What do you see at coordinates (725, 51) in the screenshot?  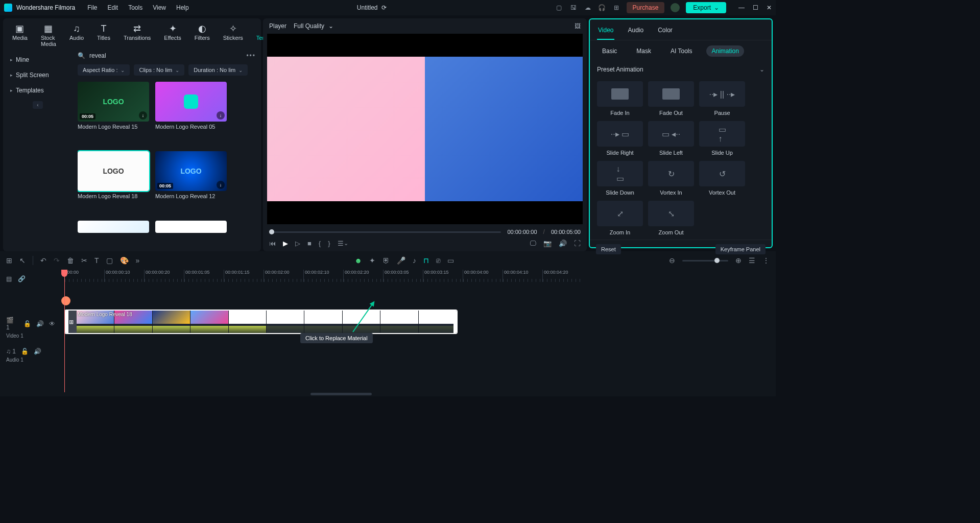 I see `subtab-animation: Animation` at bounding box center [725, 51].